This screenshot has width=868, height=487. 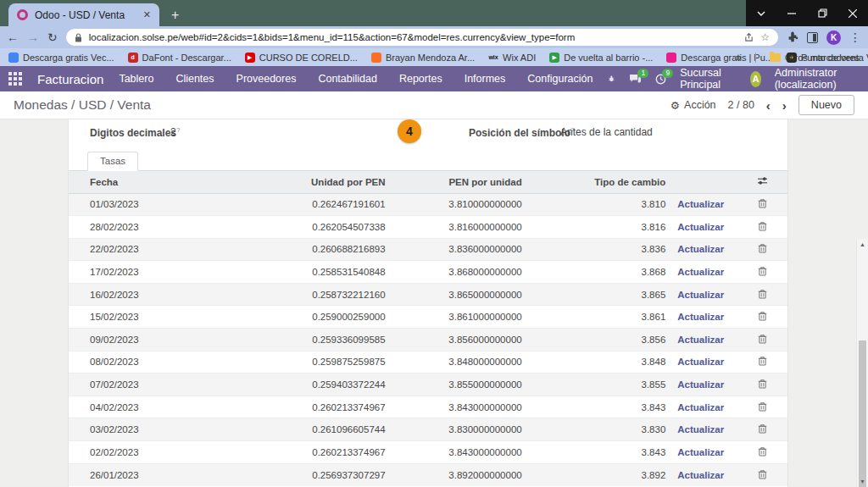 I want to click on cell-unidad-por-pen: 0.259875259875, so click(x=310, y=362).